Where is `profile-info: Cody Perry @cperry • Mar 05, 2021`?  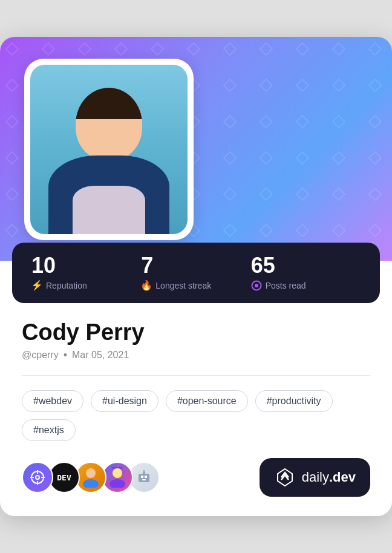
profile-info: Cody Perry @cperry • Mar 05, 2021 is located at coordinates (196, 332).